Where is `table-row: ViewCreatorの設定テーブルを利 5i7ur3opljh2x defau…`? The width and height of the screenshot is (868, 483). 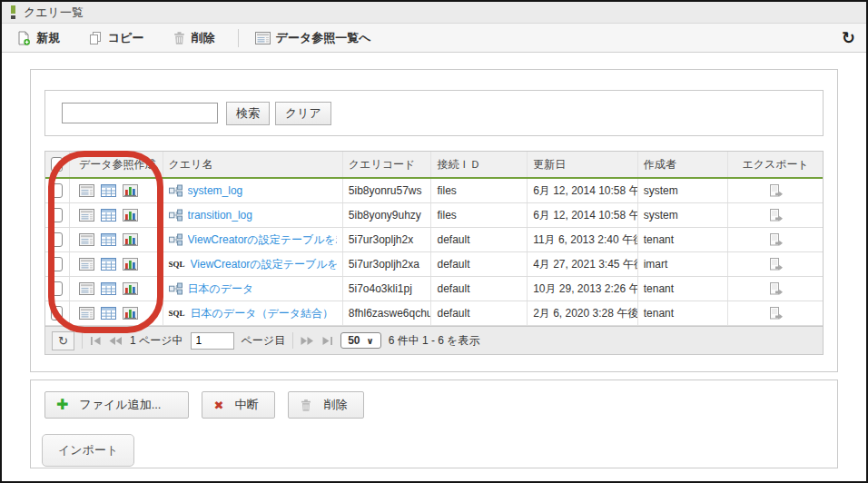
table-row: ViewCreatorの設定テーブルを利 5i7ur3opljh2x defau… is located at coordinates (434, 240).